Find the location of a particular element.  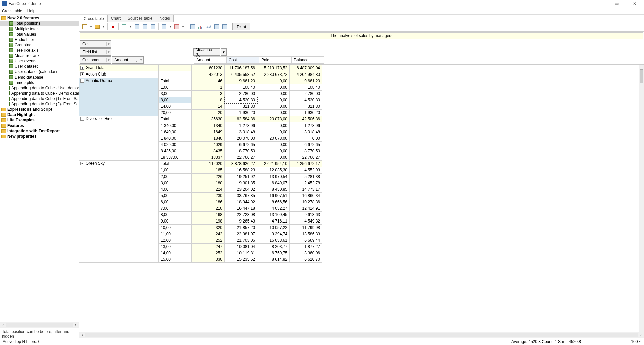

data-cell: 22 766,27 is located at coordinates (306, 158).